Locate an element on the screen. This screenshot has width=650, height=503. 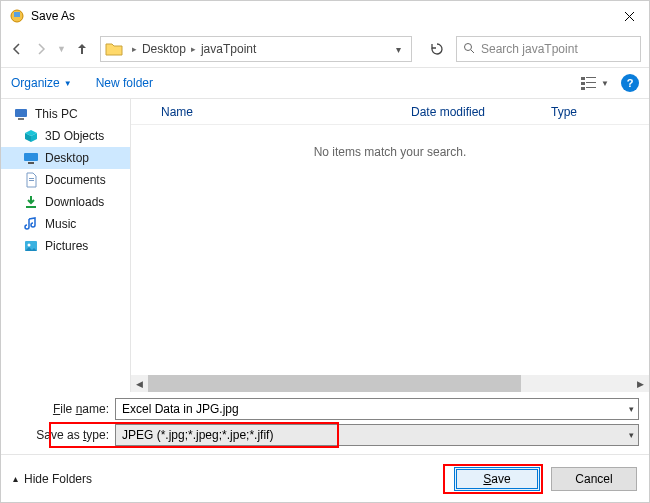
nav-back-button is located at coordinates (17, 49).